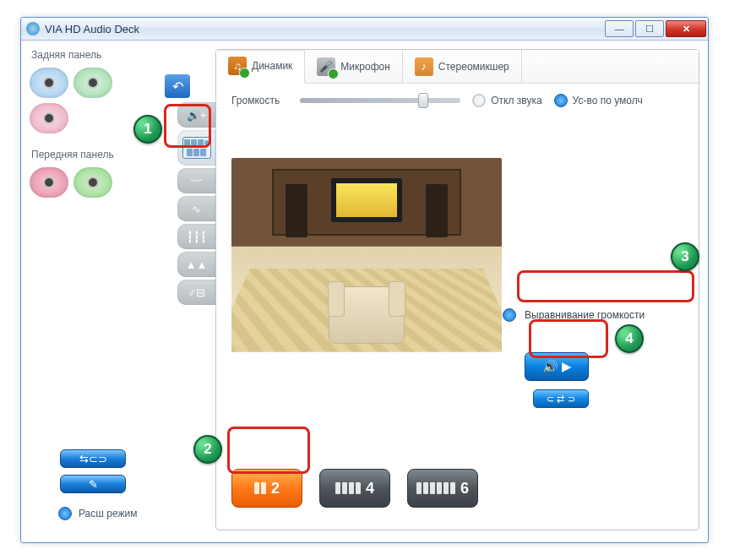 Image resolution: width=729 pixels, height=560 pixels. Describe the element at coordinates (367, 200) in the screenshot. I see `room-tv-icon` at that location.